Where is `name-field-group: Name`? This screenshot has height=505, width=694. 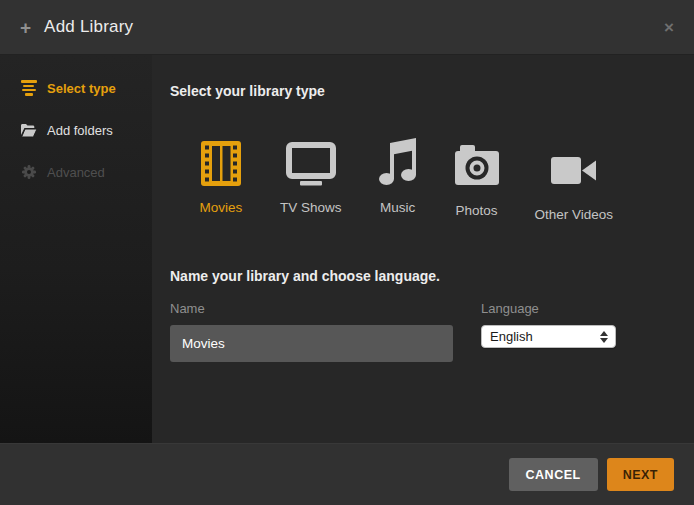
name-field-group: Name is located at coordinates (312, 332).